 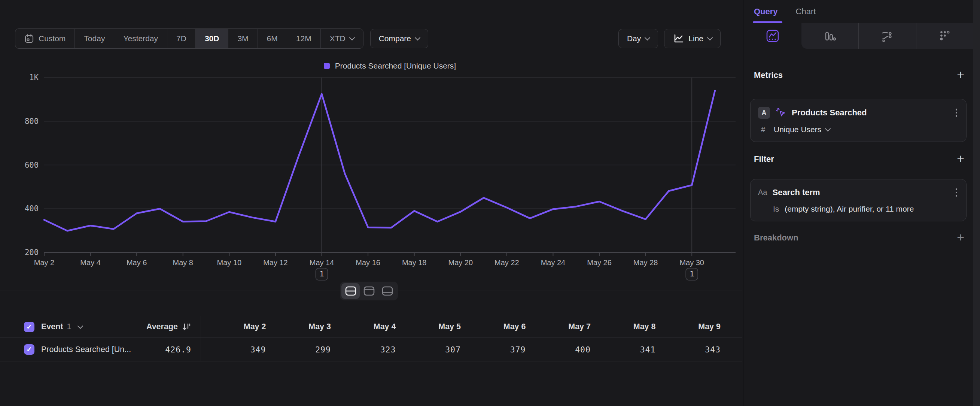 What do you see at coordinates (945, 36) in the screenshot?
I see `tab-retention` at bounding box center [945, 36].